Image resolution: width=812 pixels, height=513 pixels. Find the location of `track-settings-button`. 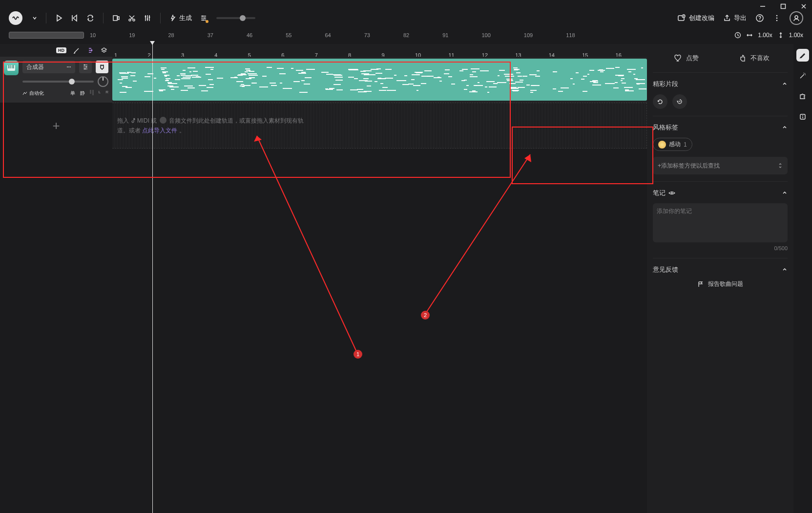

track-settings-button is located at coordinates (85, 67).